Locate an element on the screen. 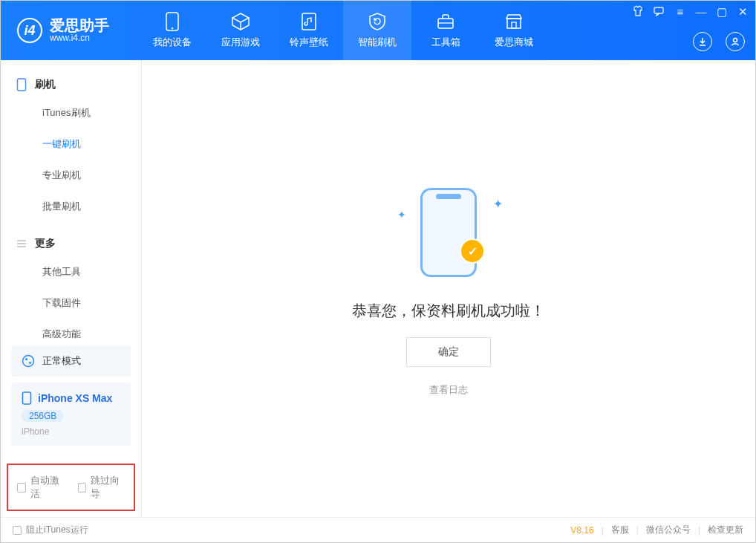 This screenshot has height=543, width=756. success-illustration: ✦ ✦ ✦ ✓ is located at coordinates (449, 233).